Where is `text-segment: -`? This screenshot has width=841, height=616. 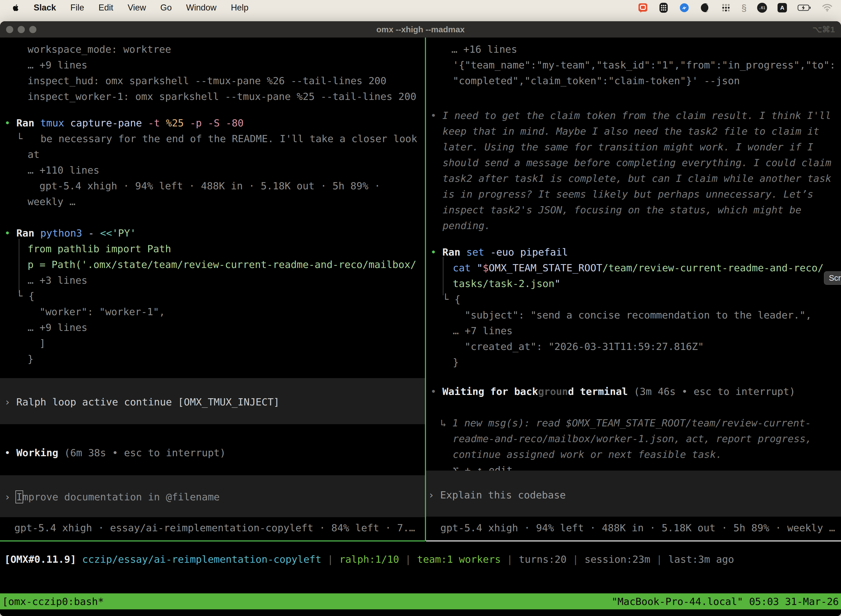
text-segment: - is located at coordinates (94, 233).